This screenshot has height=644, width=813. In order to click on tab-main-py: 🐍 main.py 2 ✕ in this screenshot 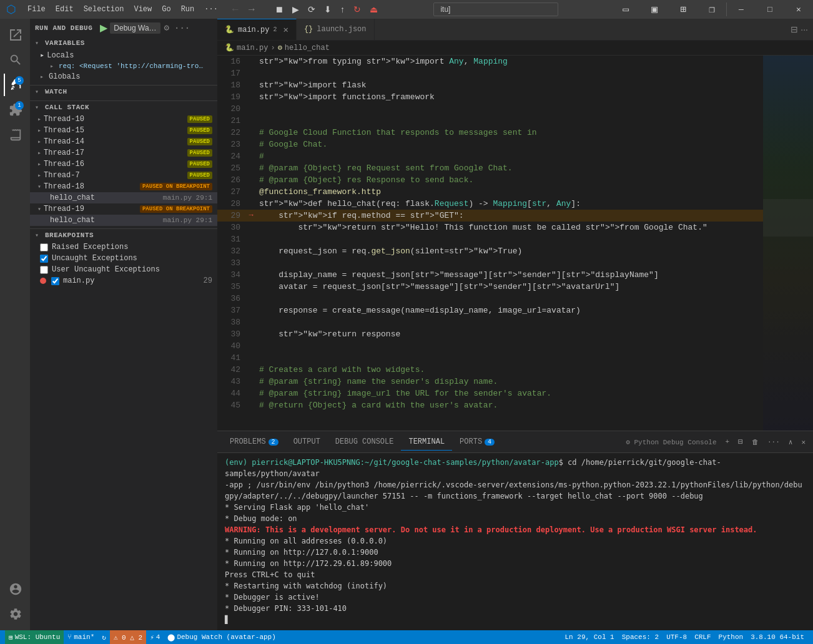, I will do `click(257, 29)`.